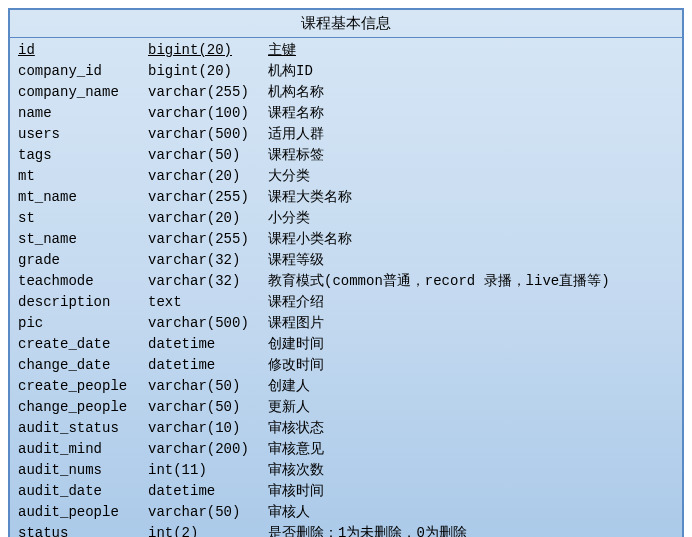  What do you see at coordinates (346, 282) in the screenshot?
I see `table-row: teachmodevarchar(32)教育模式(common普通，record…` at bounding box center [346, 282].